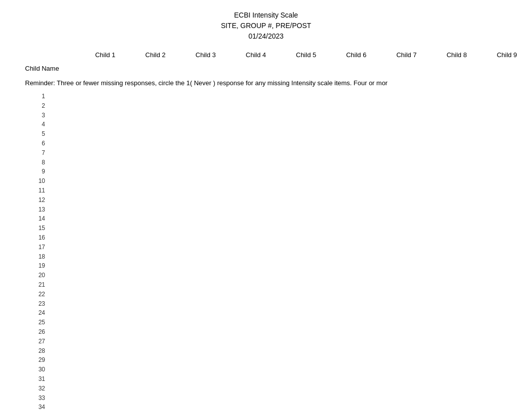 Image resolution: width=532 pixels, height=412 pixels. Describe the element at coordinates (266, 36) in the screenshot. I see `title-line3: 01/24/2023` at that location.